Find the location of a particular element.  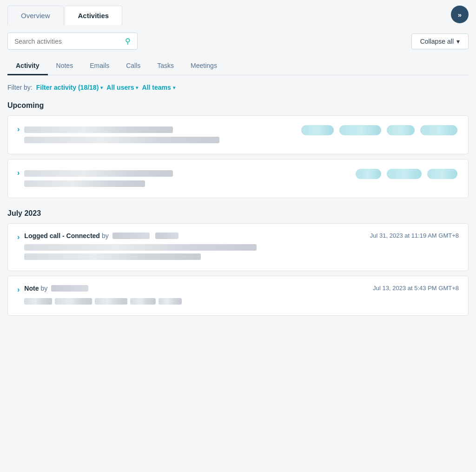

tag-1a is located at coordinates (317, 130).